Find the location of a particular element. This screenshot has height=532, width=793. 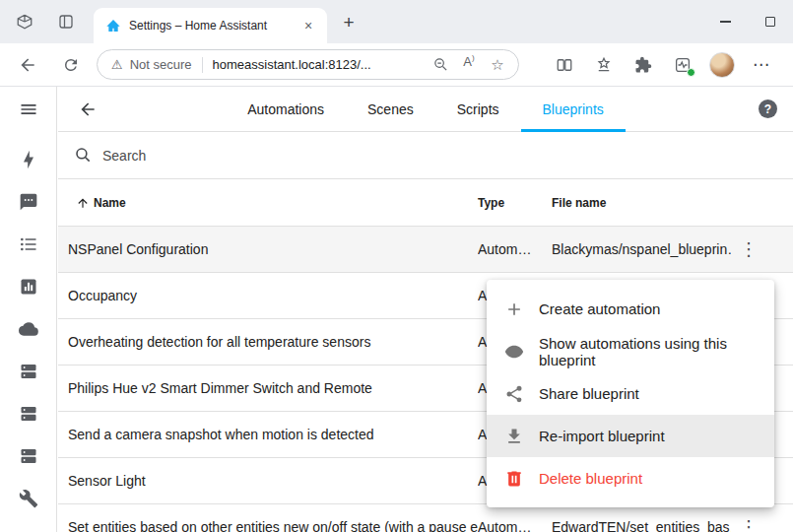

menu-item-create-automation: Create automation is located at coordinates (630, 309).